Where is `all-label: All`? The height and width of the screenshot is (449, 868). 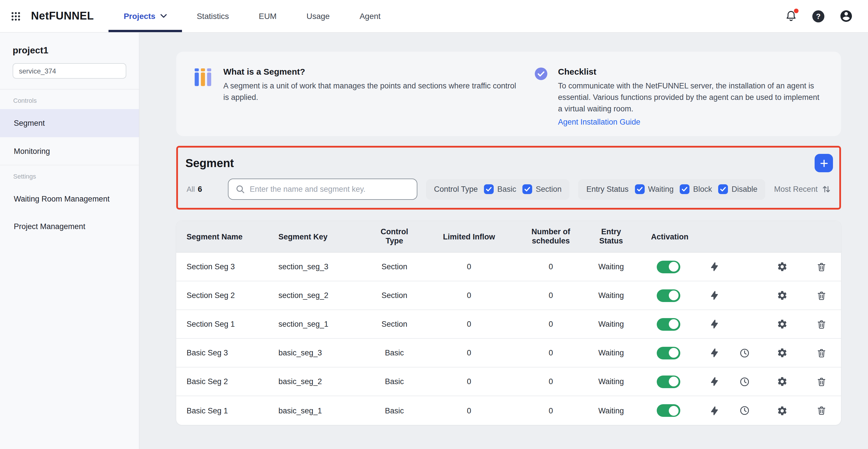 all-label: All is located at coordinates (191, 189).